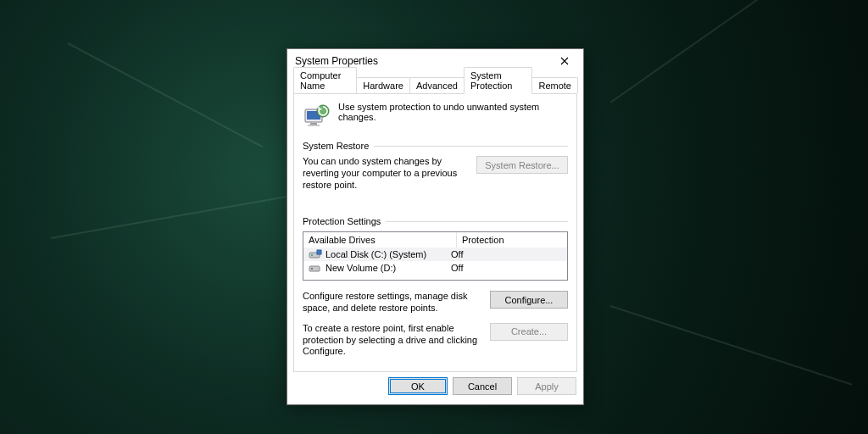 Image resolution: width=868 pixels, height=434 pixels. I want to click on column-protection: Protection, so click(512, 240).